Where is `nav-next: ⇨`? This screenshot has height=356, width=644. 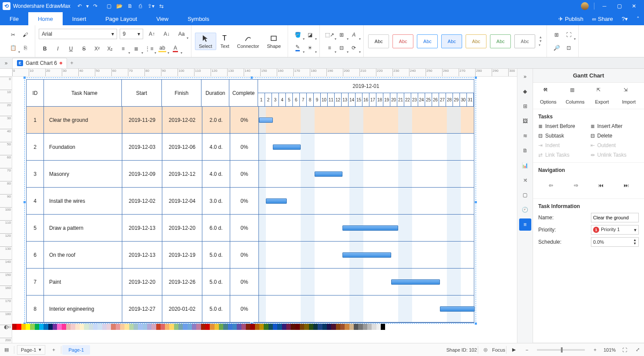 nav-next: ⇨ is located at coordinates (576, 185).